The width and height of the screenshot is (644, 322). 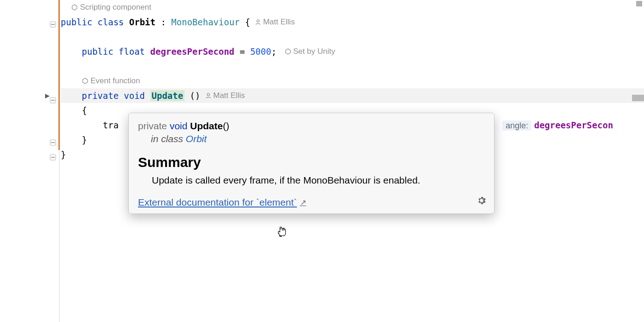 I want to click on link-text: External documentation for `element`, so click(x=218, y=202).